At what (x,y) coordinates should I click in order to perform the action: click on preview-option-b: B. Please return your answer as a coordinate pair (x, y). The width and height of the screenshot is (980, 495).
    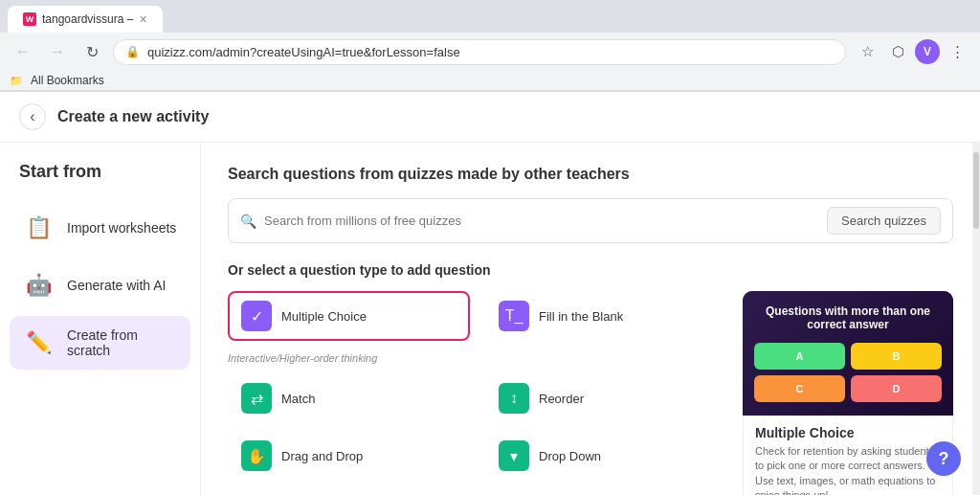
    Looking at the image, I should click on (896, 356).